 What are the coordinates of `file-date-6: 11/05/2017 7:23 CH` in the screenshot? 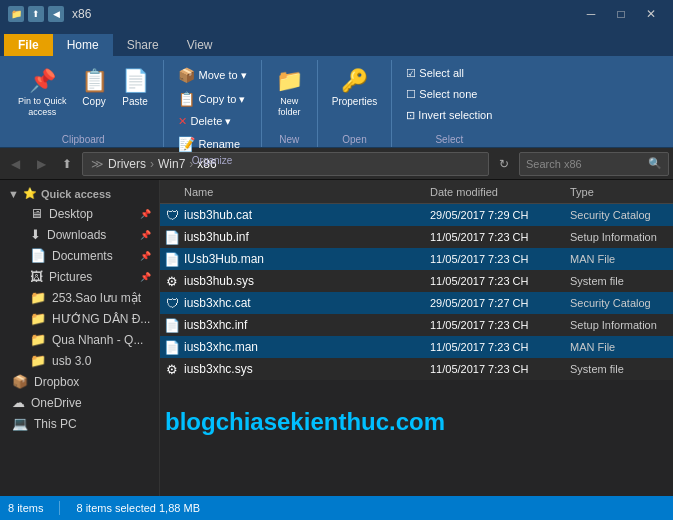 It's located at (500, 325).